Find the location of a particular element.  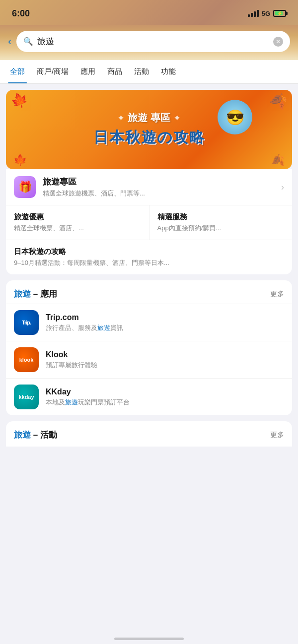

activities-section-header: 旅遊 – 活動 更多 is located at coordinates (149, 434).